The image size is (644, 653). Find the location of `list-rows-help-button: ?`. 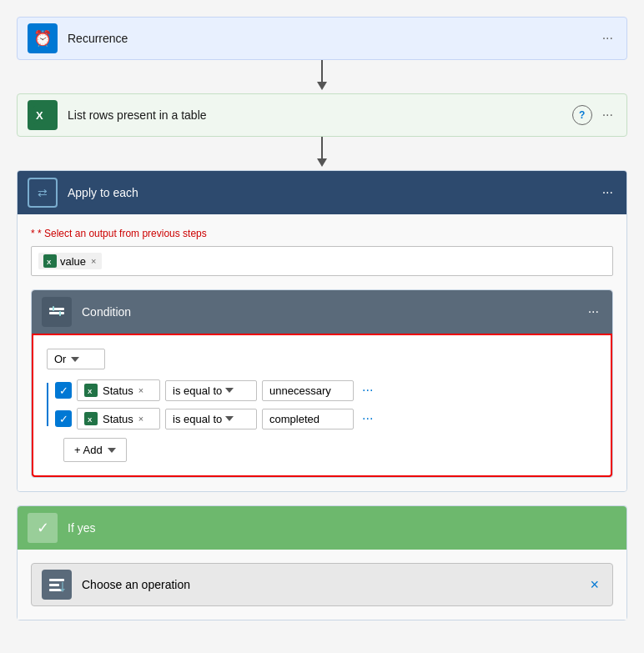

list-rows-help-button: ? is located at coordinates (582, 115).